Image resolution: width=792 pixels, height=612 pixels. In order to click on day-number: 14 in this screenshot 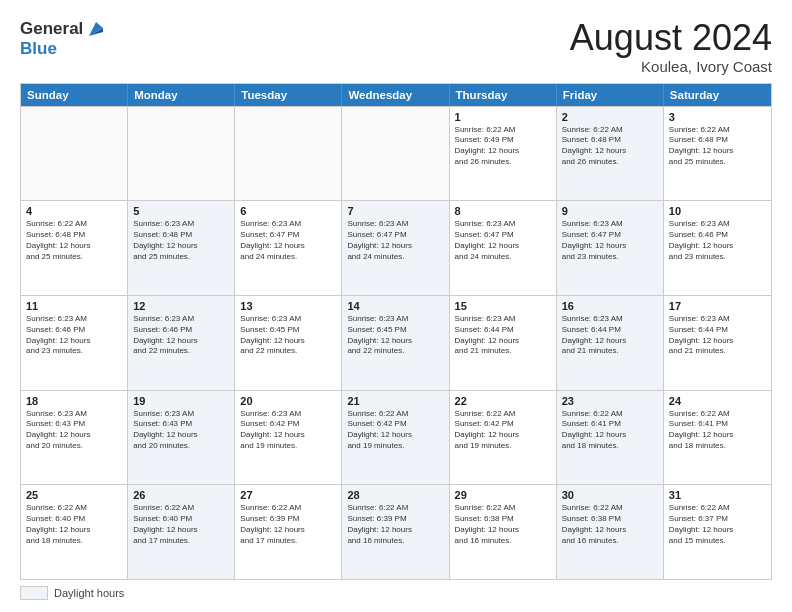, I will do `click(395, 306)`.